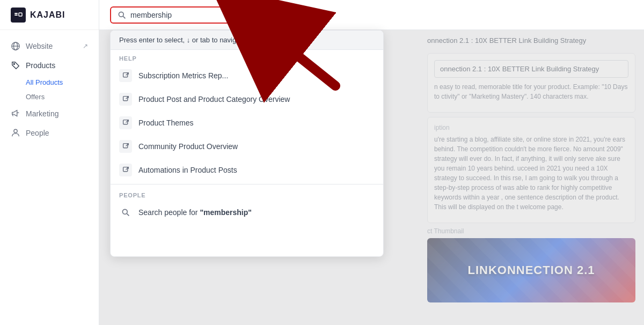 The height and width of the screenshot is (325, 644). Describe the element at coordinates (531, 270) in the screenshot. I see `image-text: LINKONNECTION 2.1` at that location.